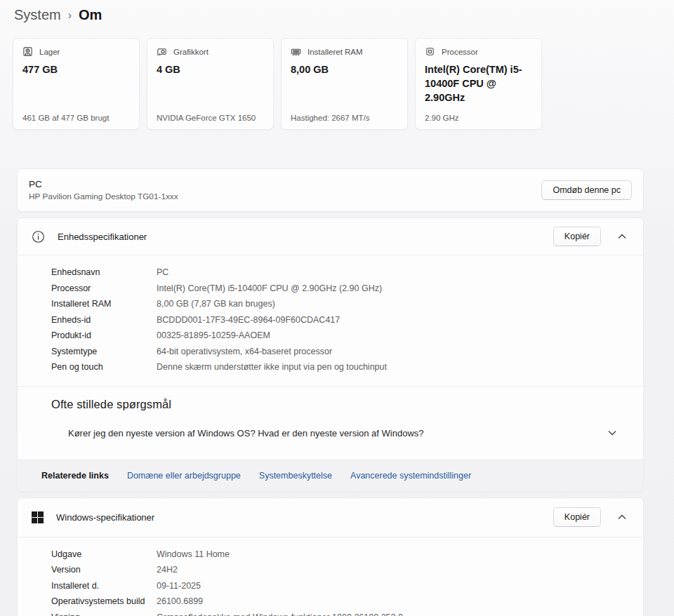  Describe the element at coordinates (587, 190) in the screenshot. I see `rename-pc-button: Omdøb denne pc` at that location.